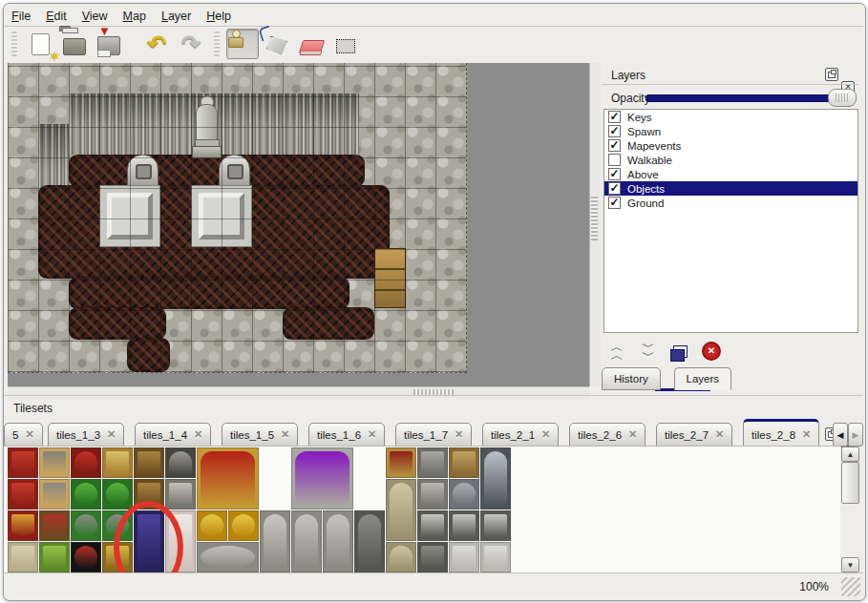  Describe the element at coordinates (117, 526) in the screenshot. I see `tile-potted-plant` at that location.